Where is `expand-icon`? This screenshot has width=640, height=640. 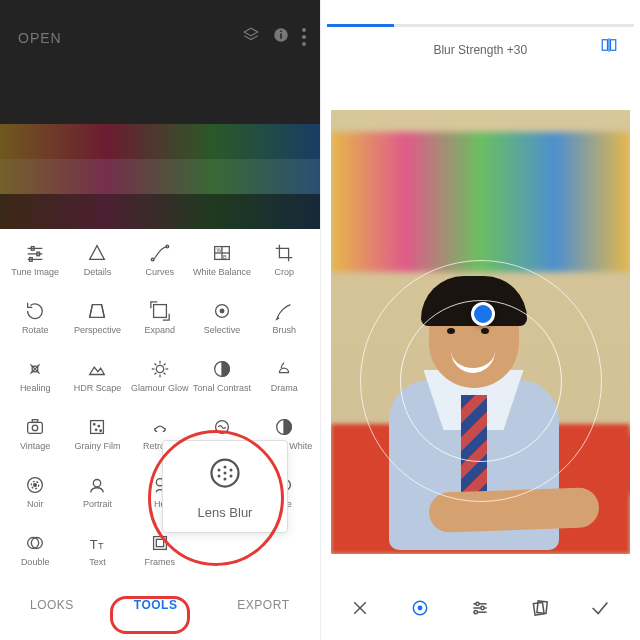
expand-icon is located at coordinates (160, 311).